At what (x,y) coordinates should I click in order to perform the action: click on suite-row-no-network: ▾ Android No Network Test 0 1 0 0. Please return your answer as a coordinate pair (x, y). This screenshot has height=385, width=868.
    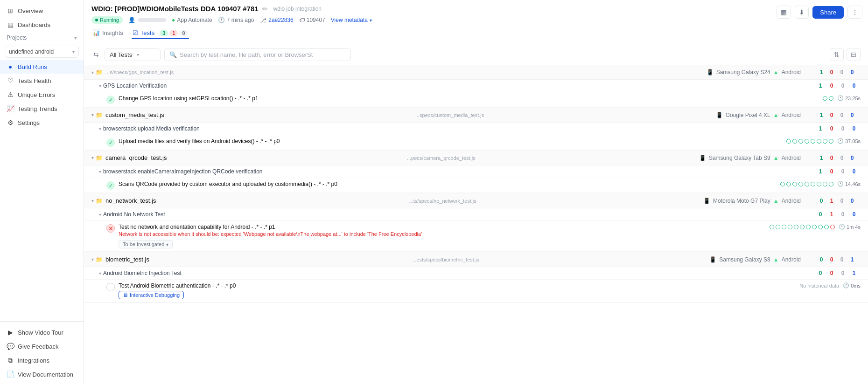
    Looking at the image, I should click on (476, 214).